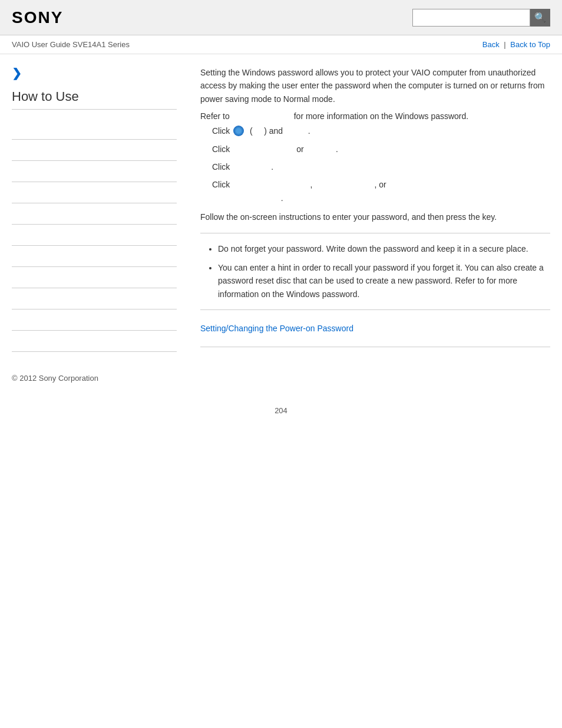 The height and width of the screenshot is (728, 562). I want to click on step4-prefix: Click, so click(221, 185).